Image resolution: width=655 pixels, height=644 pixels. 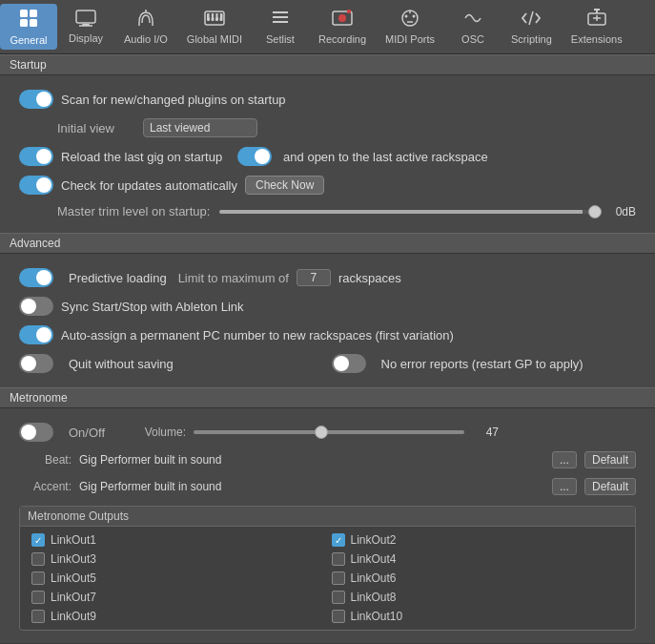 I want to click on tab-general-label: General, so click(x=29, y=40).